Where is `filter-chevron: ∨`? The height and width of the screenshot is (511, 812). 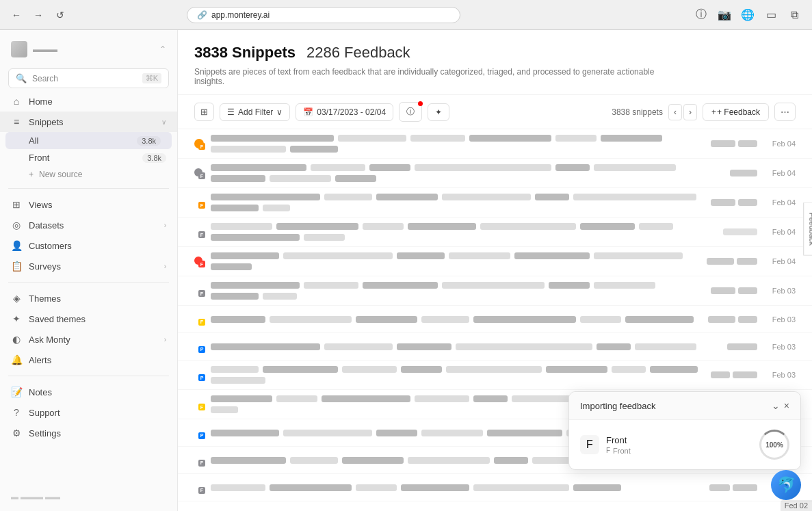 filter-chevron: ∨ is located at coordinates (279, 112).